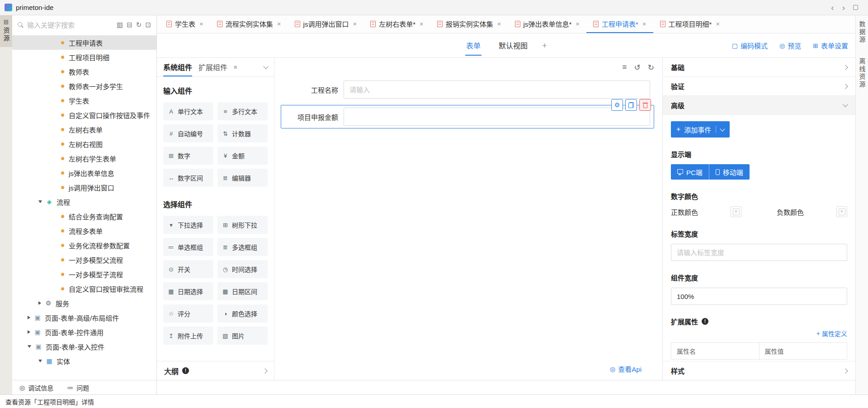  What do you see at coordinates (84, 303) in the screenshot?
I see `tree-item: ⚙ 服务` at bounding box center [84, 303].